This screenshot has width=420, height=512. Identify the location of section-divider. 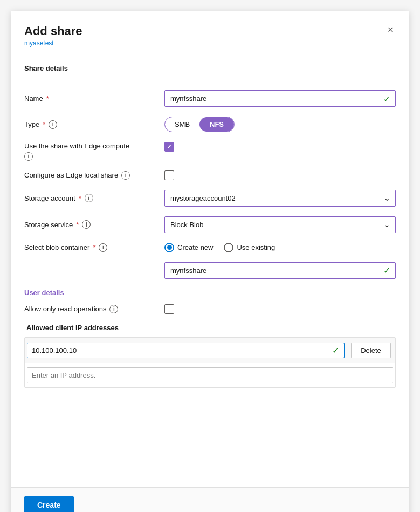
(210, 81).